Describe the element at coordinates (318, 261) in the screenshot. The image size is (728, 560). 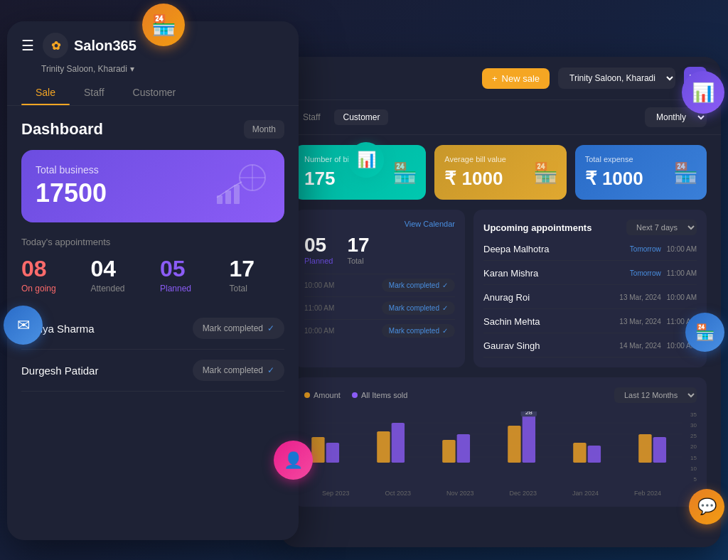
I see `planned-stat-label: Planned` at that location.